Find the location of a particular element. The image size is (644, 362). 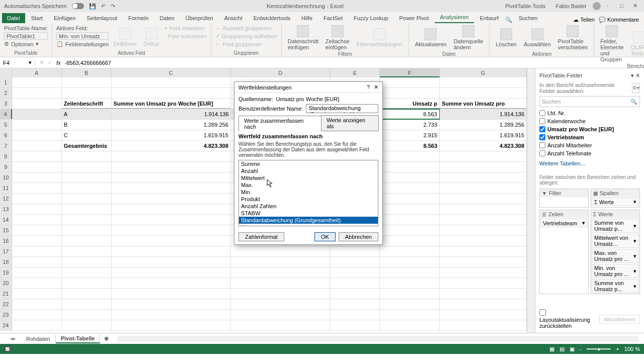

function-item: Var is located at coordinates (308, 225).